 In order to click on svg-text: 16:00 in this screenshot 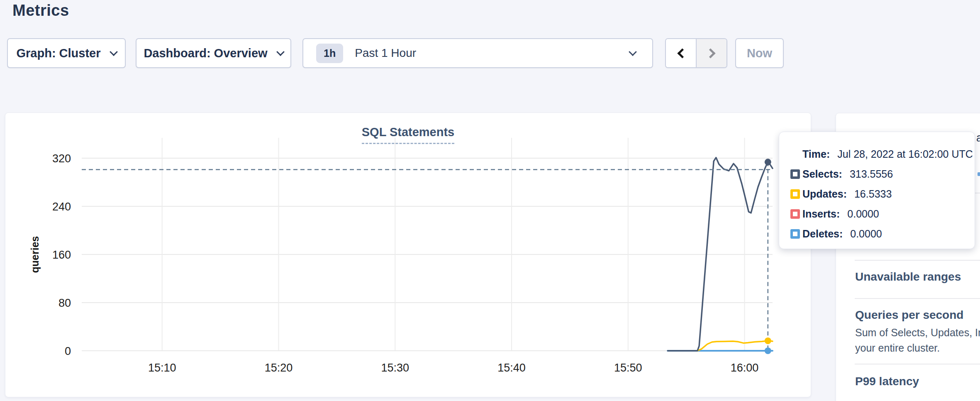, I will do `click(745, 368)`.